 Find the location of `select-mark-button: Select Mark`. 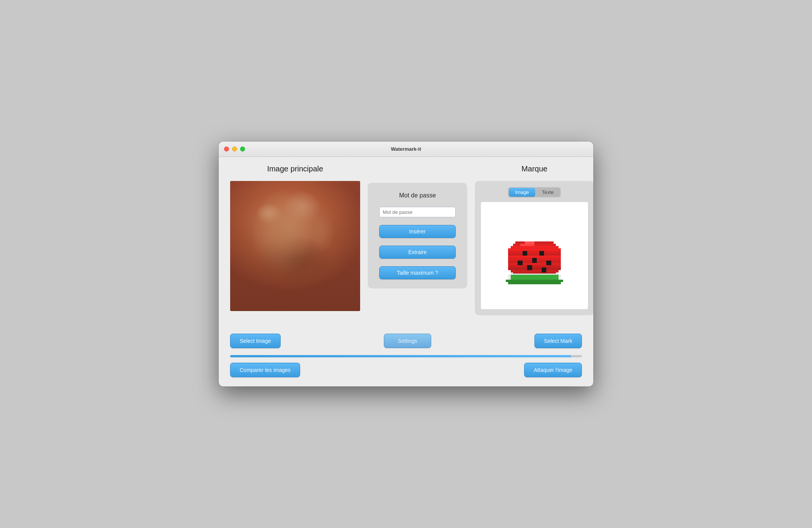

select-mark-button: Select Mark is located at coordinates (558, 341).